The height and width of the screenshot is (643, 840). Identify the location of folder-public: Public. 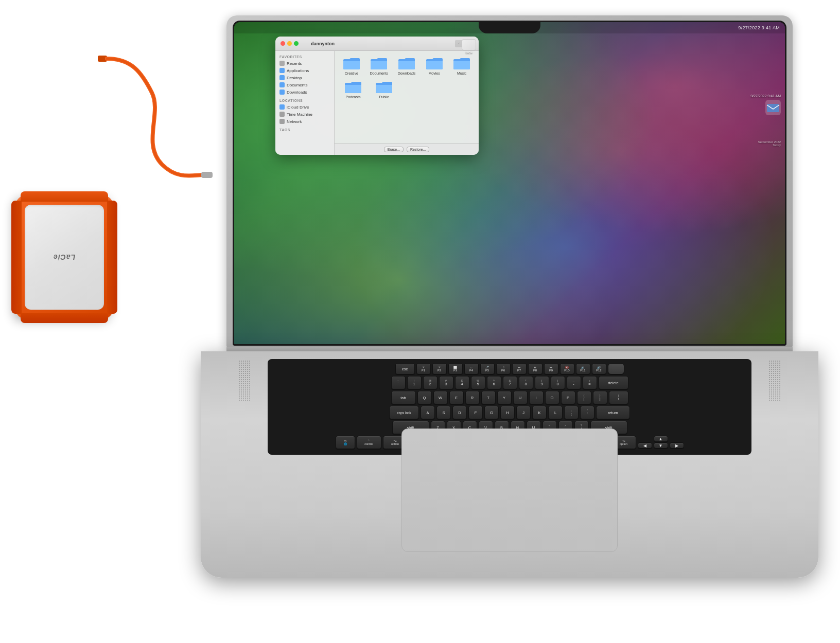
(384, 90).